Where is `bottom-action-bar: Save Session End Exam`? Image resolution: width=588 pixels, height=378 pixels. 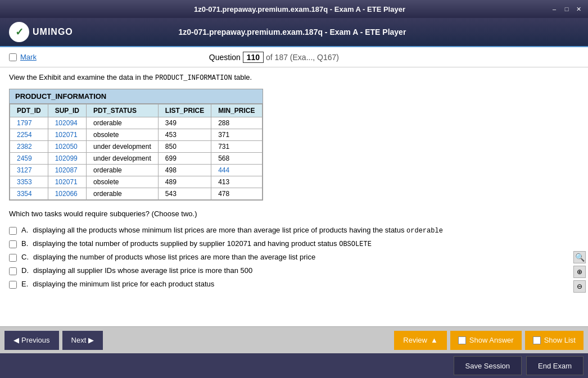
bottom-action-bar: Save Session End Exam is located at coordinates (294, 366).